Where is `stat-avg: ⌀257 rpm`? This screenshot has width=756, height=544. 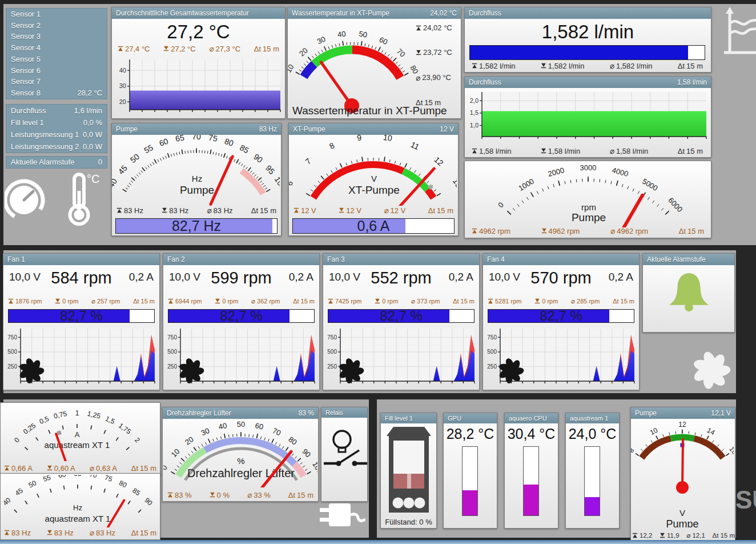 stat-avg: ⌀257 rpm is located at coordinates (106, 301).